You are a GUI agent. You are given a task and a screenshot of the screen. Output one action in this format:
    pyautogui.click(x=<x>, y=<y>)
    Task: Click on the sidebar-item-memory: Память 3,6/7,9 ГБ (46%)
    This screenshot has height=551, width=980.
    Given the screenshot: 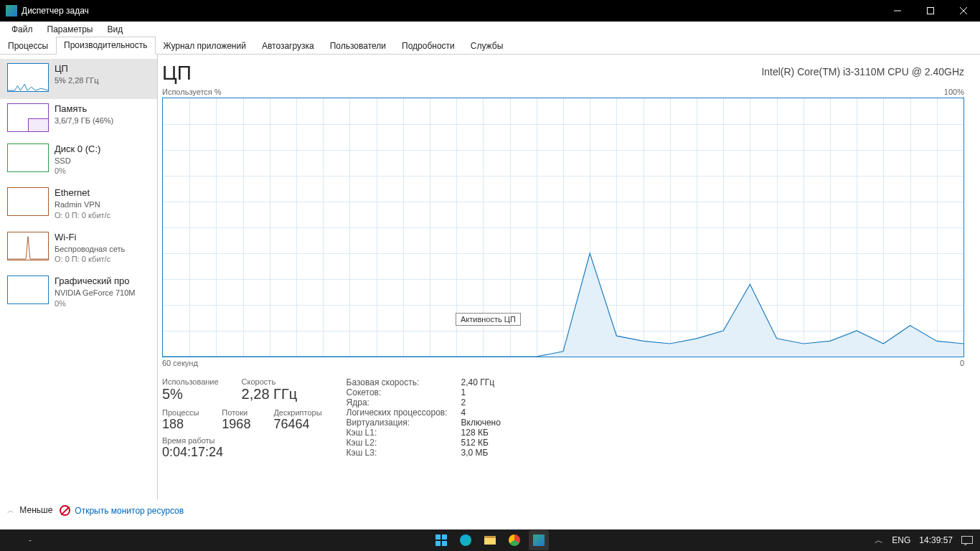 What is the action you would take?
    pyautogui.click(x=79, y=119)
    